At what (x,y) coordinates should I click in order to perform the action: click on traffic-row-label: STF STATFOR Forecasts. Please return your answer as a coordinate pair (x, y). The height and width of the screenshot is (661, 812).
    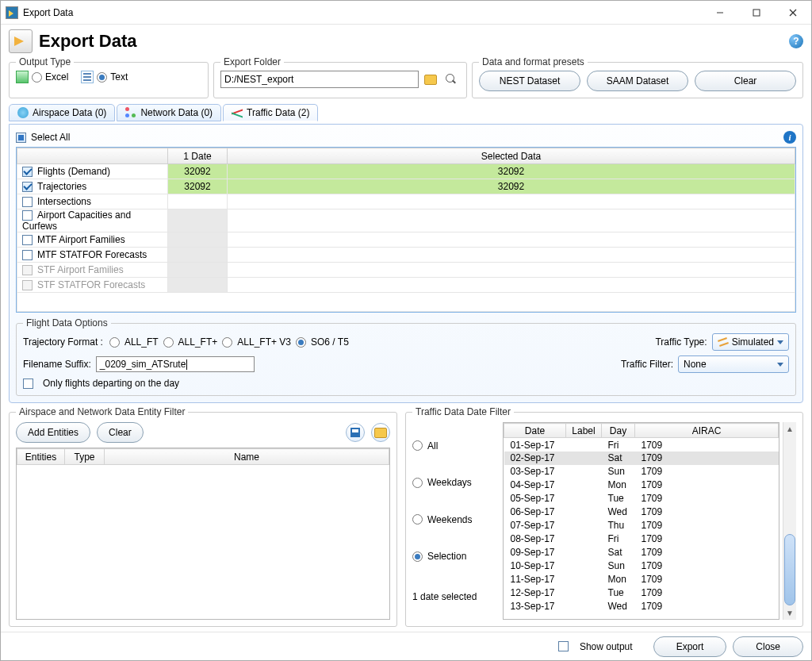
    Looking at the image, I should click on (91, 285).